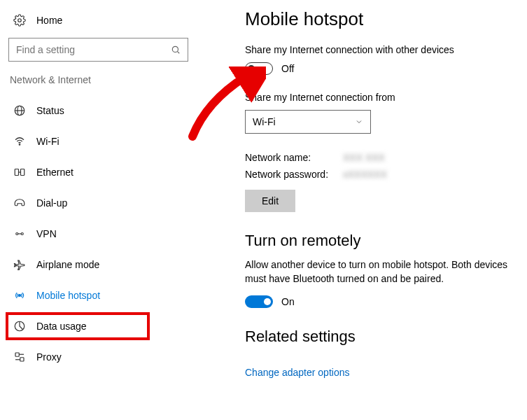  What do you see at coordinates (386, 337) in the screenshot?
I see `related-title: Related settings` at bounding box center [386, 337].